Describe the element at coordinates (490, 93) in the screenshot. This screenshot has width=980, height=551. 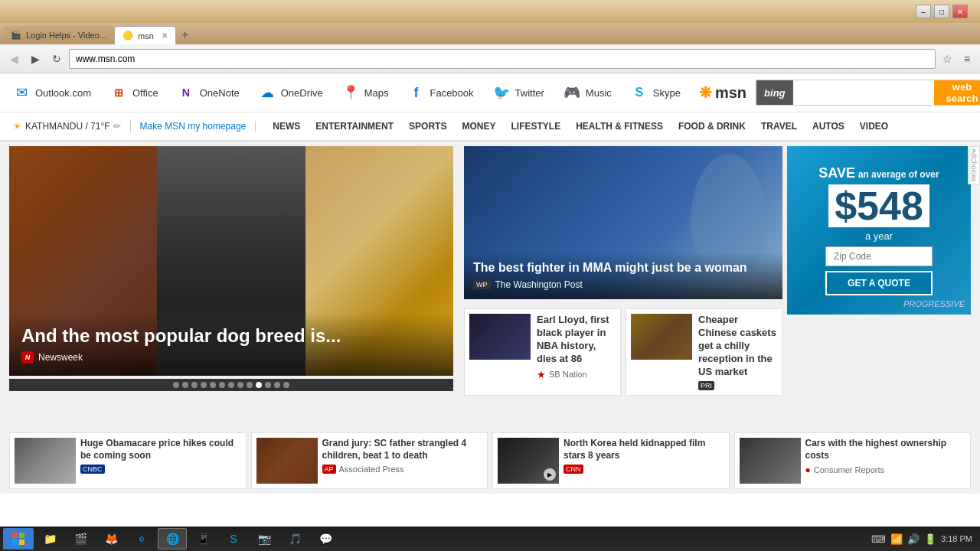
I see `app-icons-bar: ✉ Outlook.com ⊞ Office N OneNote ☁ OneDr…` at that location.